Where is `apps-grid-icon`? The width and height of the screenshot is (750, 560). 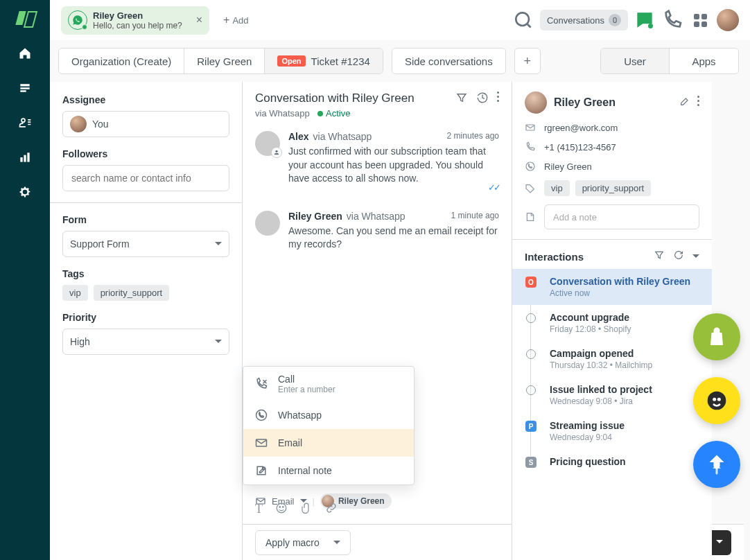
apps-grid-icon is located at coordinates (700, 20).